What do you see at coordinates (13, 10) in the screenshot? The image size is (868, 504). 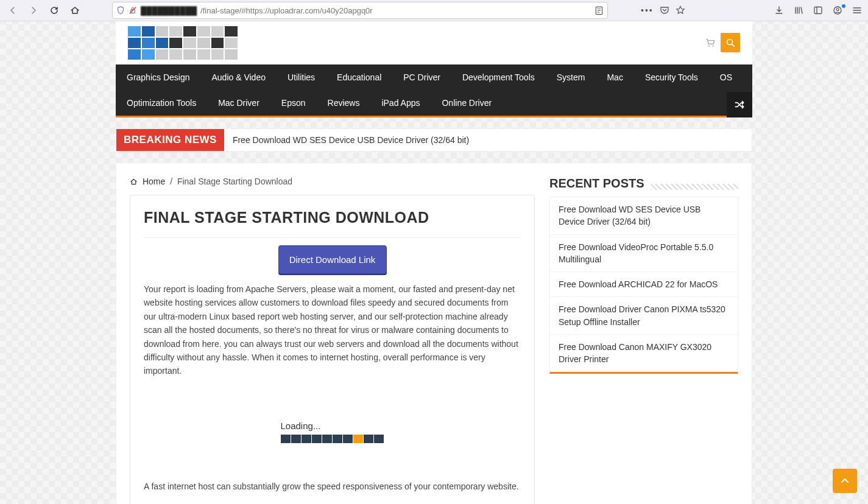 I see `back-button` at bounding box center [13, 10].